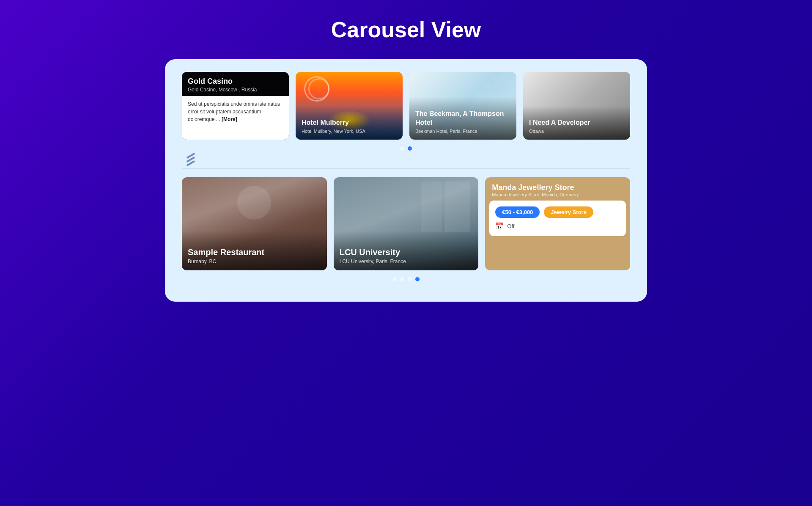  Describe the element at coordinates (235, 84) in the screenshot. I see `card-gold-header: Gold Casino Gold Casino, Moscow , Russia` at that location.